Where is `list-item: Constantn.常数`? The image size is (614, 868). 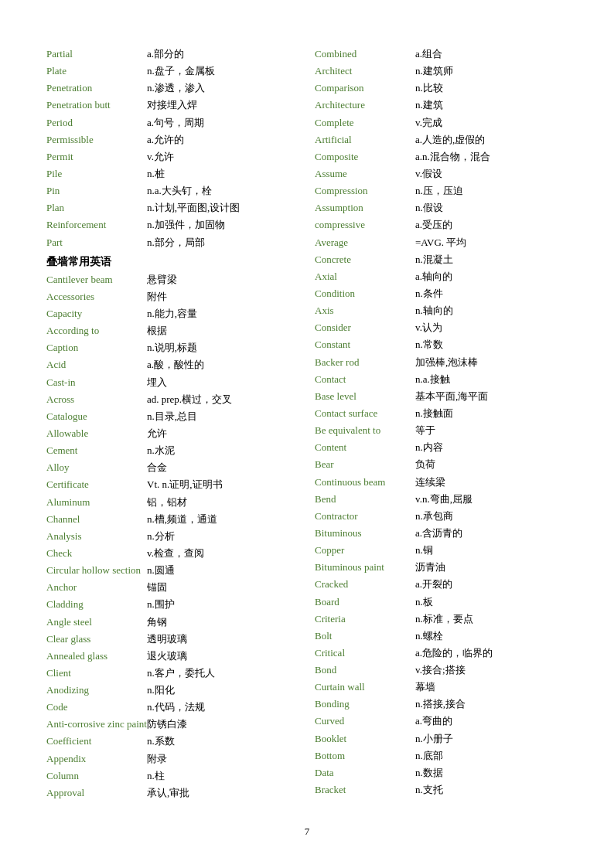 list-item: Constantn.常数 is located at coordinates (441, 345).